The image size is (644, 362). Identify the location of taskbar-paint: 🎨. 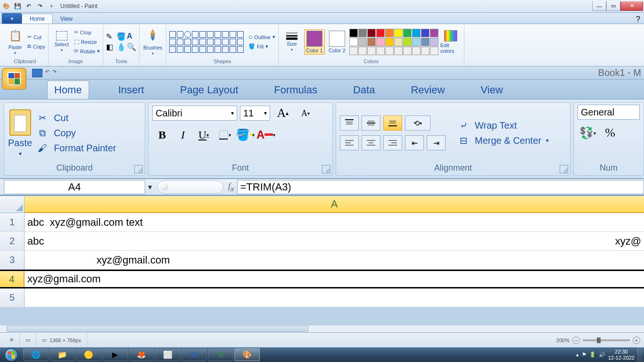
(247, 354).